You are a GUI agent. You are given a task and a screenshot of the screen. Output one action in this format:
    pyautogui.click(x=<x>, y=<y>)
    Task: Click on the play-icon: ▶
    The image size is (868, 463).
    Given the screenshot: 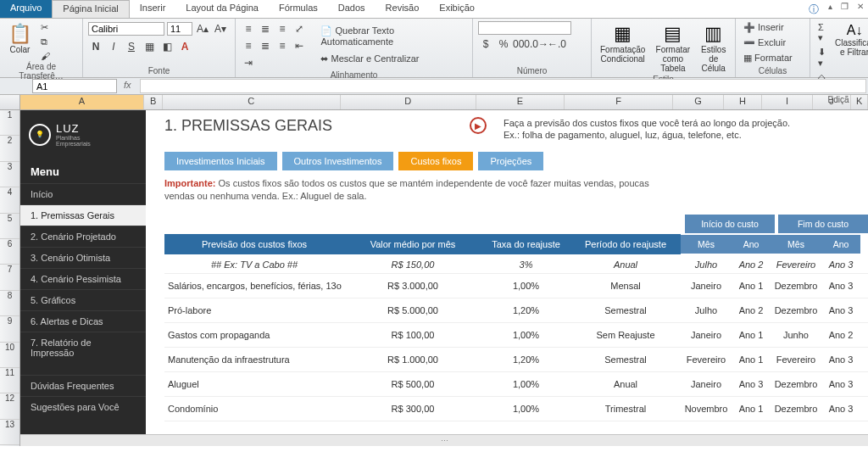 What is the action you would take?
    pyautogui.click(x=478, y=126)
    